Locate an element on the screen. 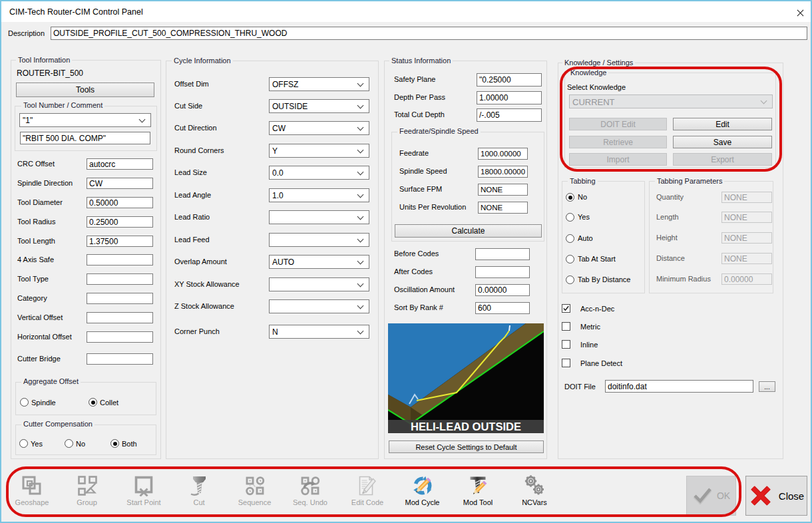 The image size is (812, 523). tool-type-input is located at coordinates (120, 279).